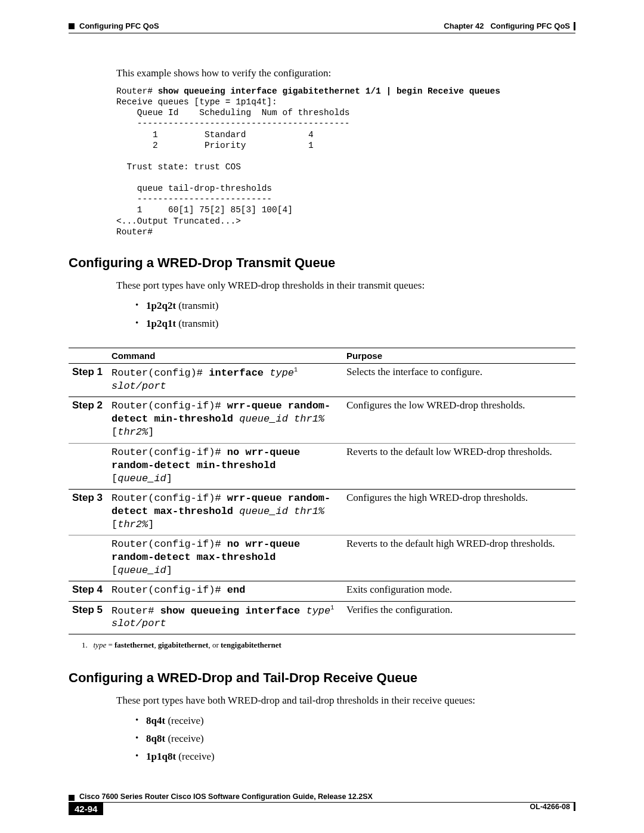  What do you see at coordinates (322, 804) in the screenshot?
I see `footer: Cisco 7600 Series Router Cisco IOS Softw…` at bounding box center [322, 804].